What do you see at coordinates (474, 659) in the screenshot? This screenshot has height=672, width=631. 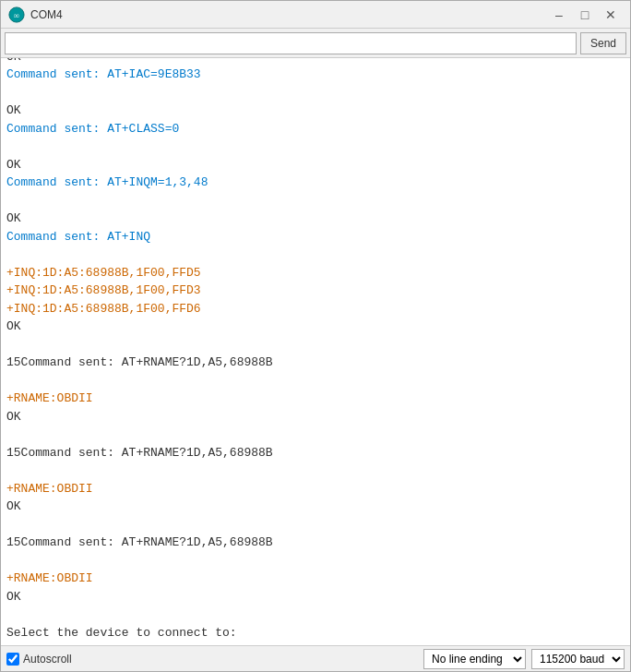 I see `line-ending-select: No line endingNewlineCarriage returnBoth…` at bounding box center [474, 659].